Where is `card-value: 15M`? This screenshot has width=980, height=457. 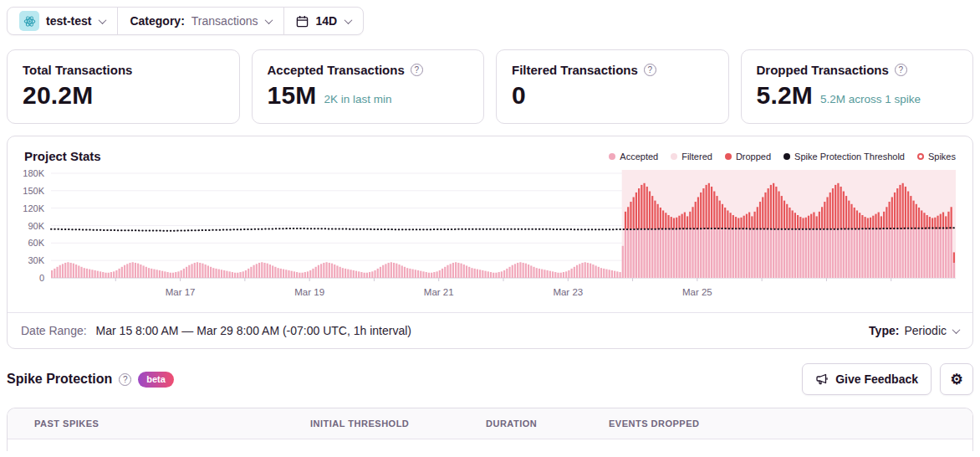 card-value: 15M is located at coordinates (293, 95).